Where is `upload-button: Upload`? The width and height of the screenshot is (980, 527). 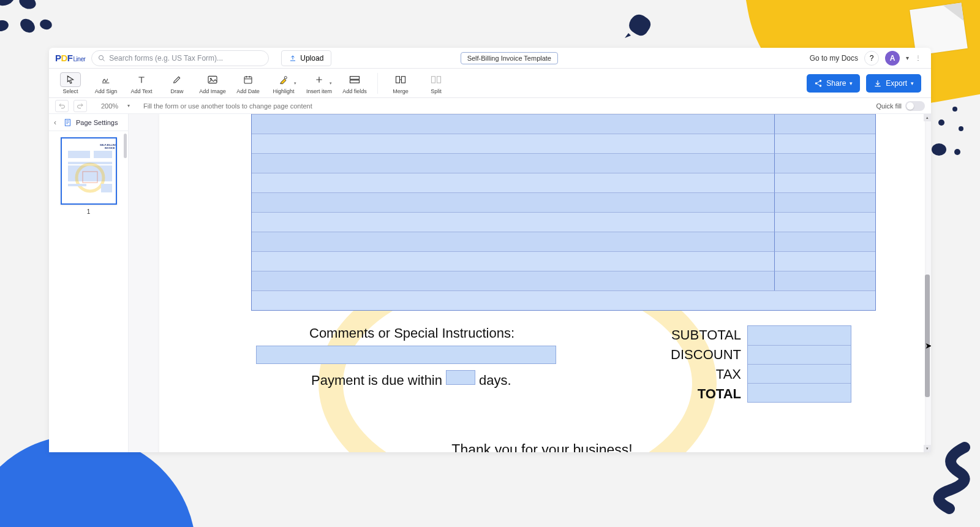 upload-button: Upload is located at coordinates (306, 58).